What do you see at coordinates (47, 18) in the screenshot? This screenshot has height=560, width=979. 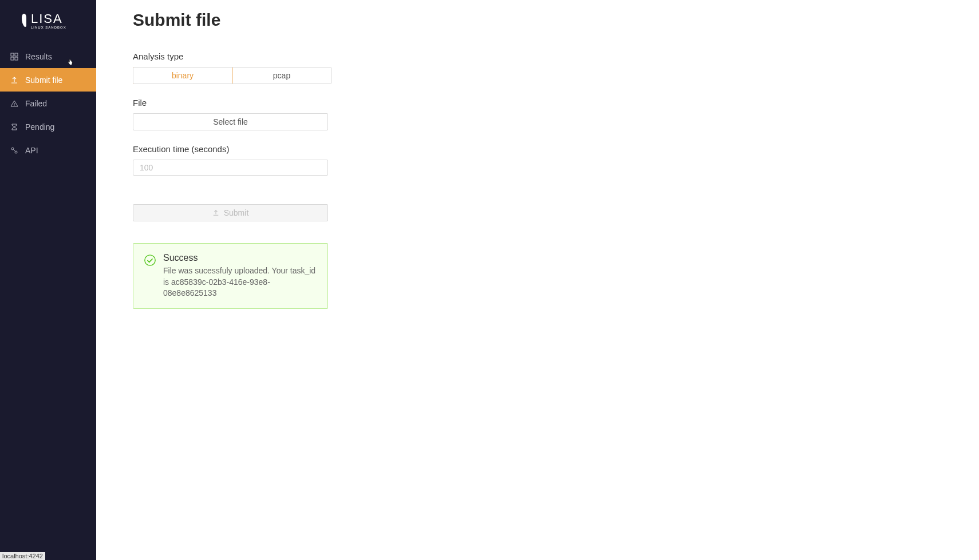 I see `svg-text: LISA` at bounding box center [47, 18].